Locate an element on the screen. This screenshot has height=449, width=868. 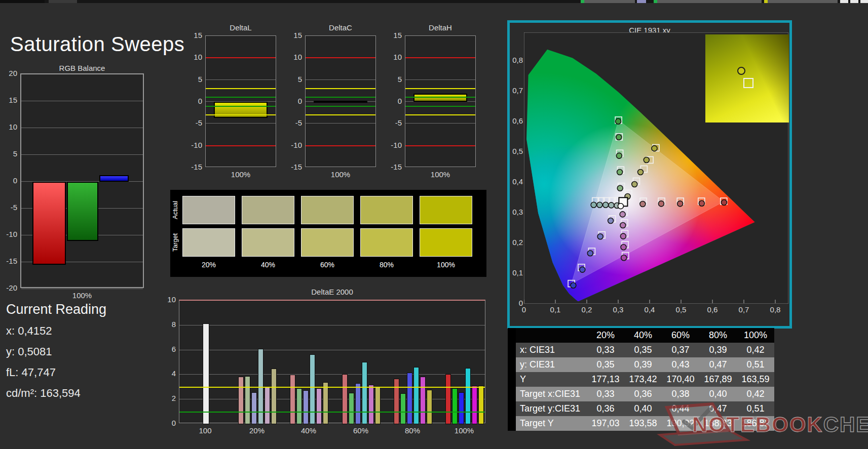
y-tick-label: -10 is located at coordinates (194, 145).